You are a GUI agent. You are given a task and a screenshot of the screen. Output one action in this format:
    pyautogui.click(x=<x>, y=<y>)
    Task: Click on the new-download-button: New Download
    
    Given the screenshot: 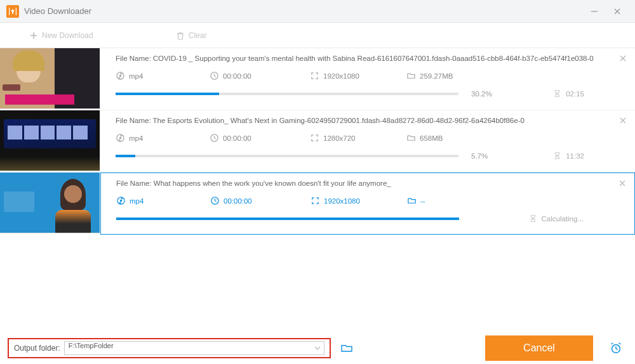 What is the action you would take?
    pyautogui.click(x=61, y=36)
    